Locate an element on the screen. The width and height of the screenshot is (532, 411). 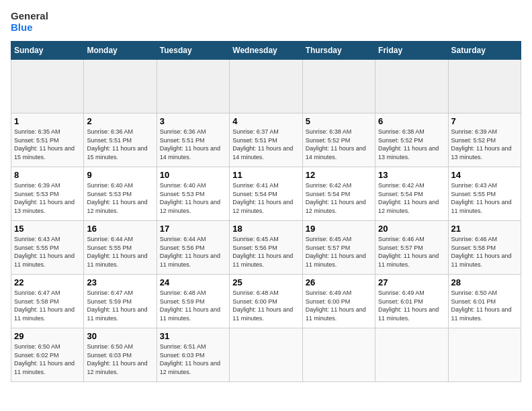
day-info: Sunrise: 6:39 AMSunset: 5:52 PMDaylight:… is located at coordinates (485, 144).